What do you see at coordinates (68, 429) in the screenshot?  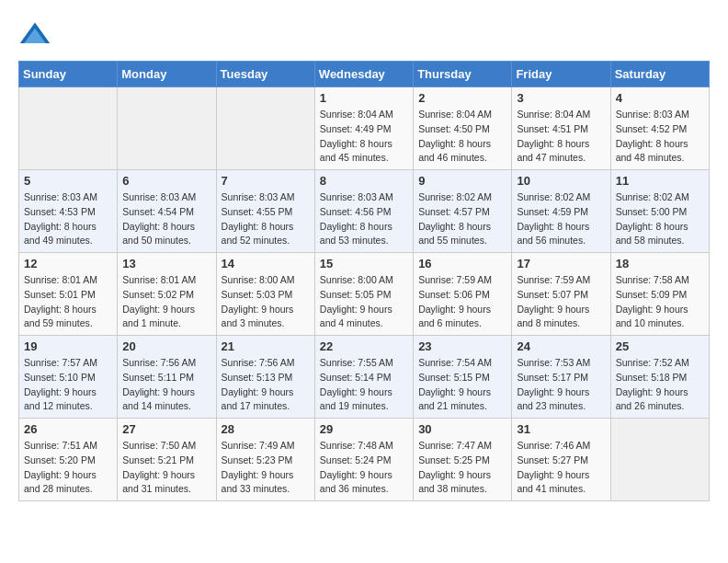 I see `day-number: 26` at bounding box center [68, 429].